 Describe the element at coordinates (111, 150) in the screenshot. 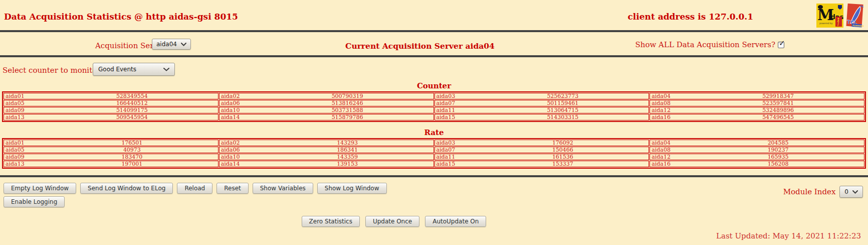

I see `stat-cell: aida0540973` at that location.